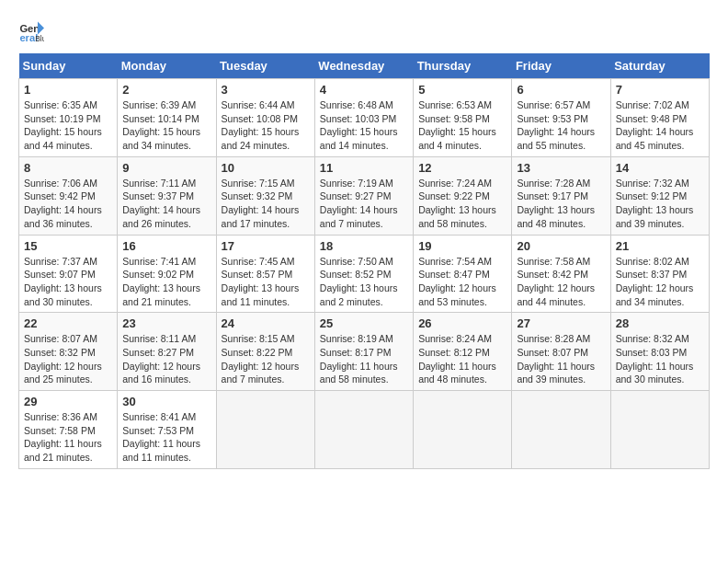 This screenshot has width=728, height=563. Describe the element at coordinates (463, 274) in the screenshot. I see `calendar-day-cell: 19Sunrise: 7:54 AMSunset: 8:47 PMDayligh…` at that location.